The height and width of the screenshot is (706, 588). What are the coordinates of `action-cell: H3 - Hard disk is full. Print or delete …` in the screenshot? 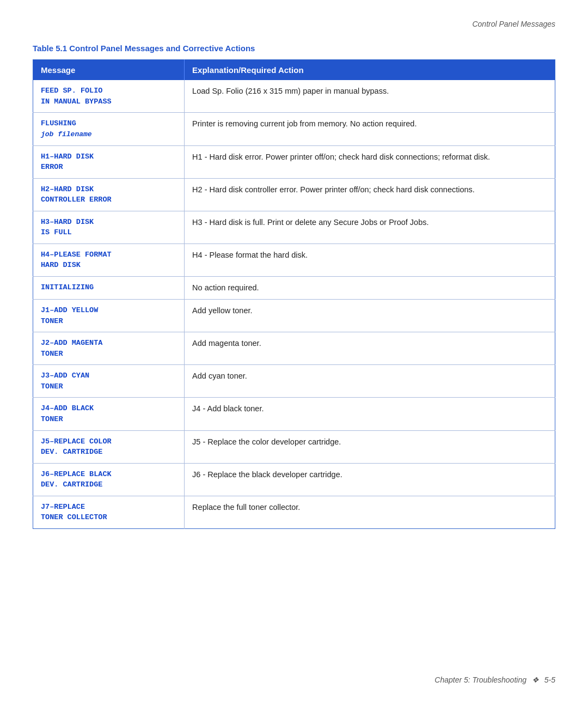 It's located at (370, 227).